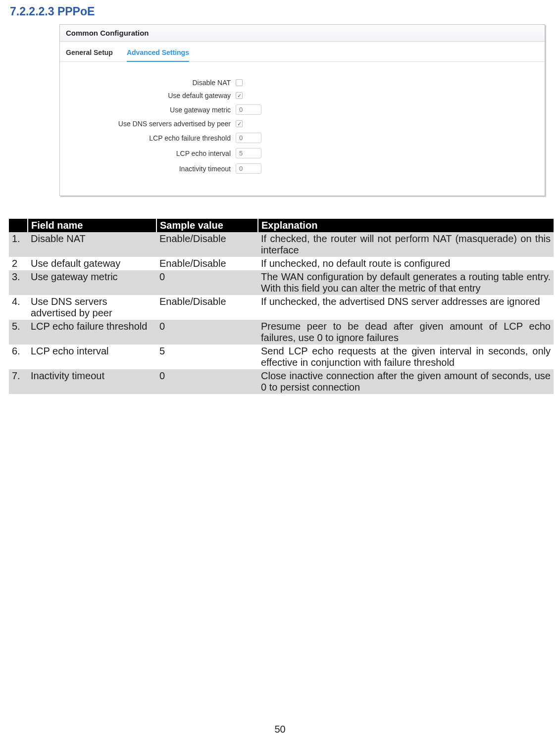  Describe the element at coordinates (18, 226) in the screenshot. I see `table-header-num` at that location.